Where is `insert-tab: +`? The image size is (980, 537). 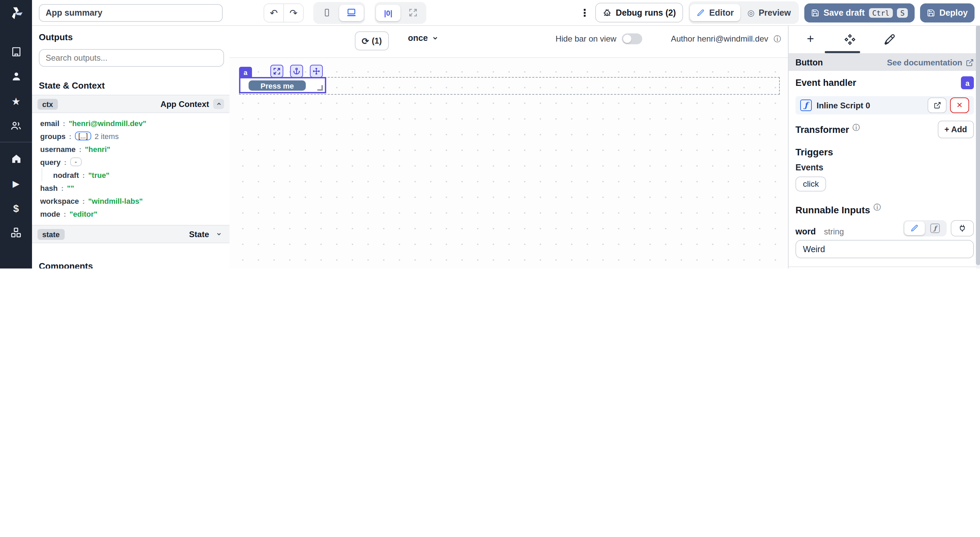
insert-tab: + is located at coordinates (810, 39).